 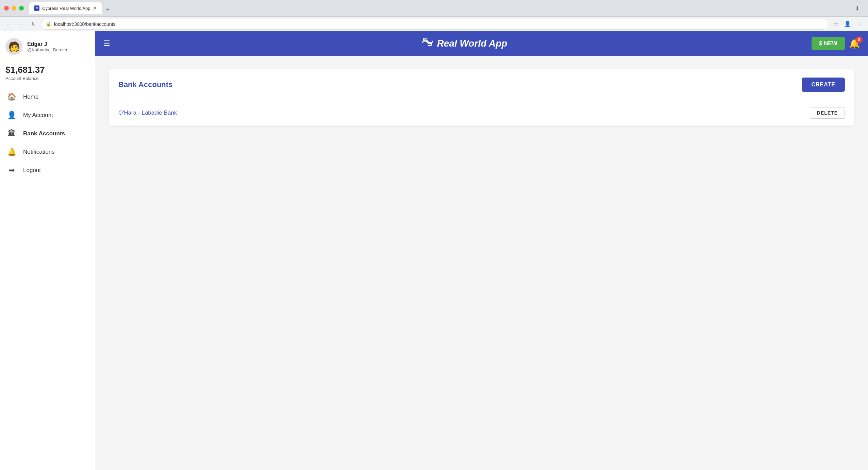 I want to click on notification-badge: 8, so click(x=859, y=40).